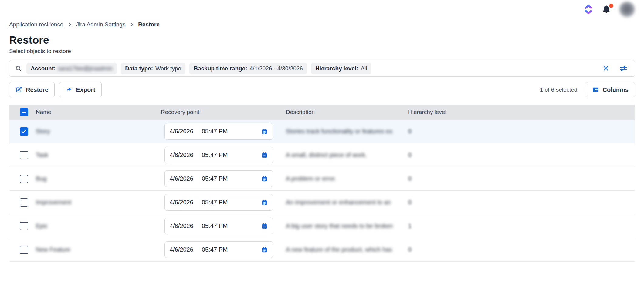 The width and height of the screenshot is (644, 305). I want to click on page-subtitle: Select objects to restore, so click(40, 51).